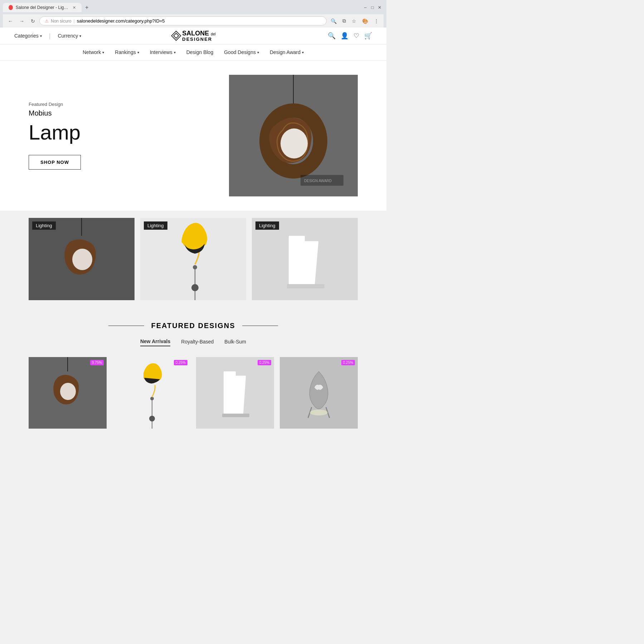  I want to click on tab-favicon, so click(11, 8).